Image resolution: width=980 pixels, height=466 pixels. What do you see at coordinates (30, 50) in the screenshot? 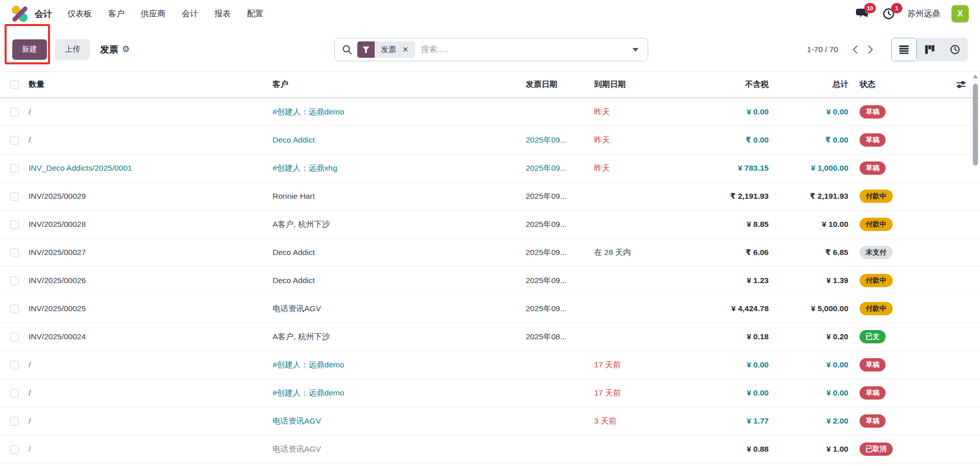
I see `new-button: 新建` at bounding box center [30, 50].